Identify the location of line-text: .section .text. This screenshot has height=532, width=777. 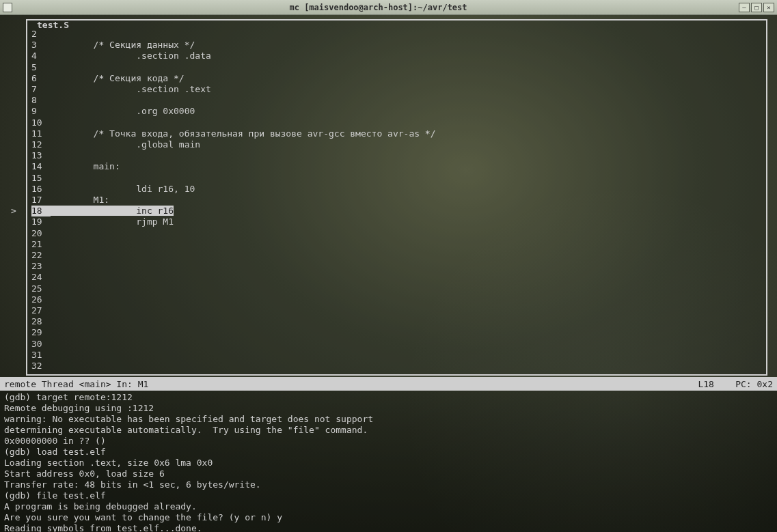
(406, 89).